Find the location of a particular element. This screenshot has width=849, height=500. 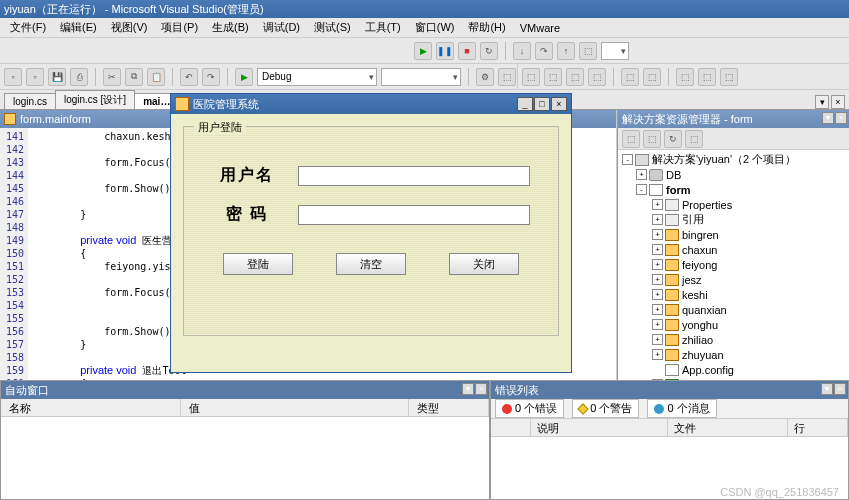

save-button: 💾 is located at coordinates (57, 77).